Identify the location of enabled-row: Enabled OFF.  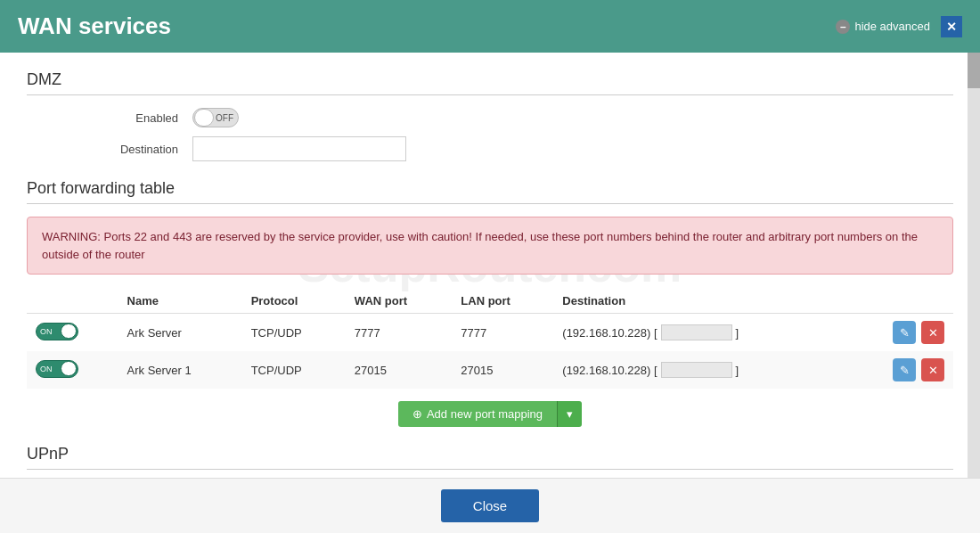
(490, 118).